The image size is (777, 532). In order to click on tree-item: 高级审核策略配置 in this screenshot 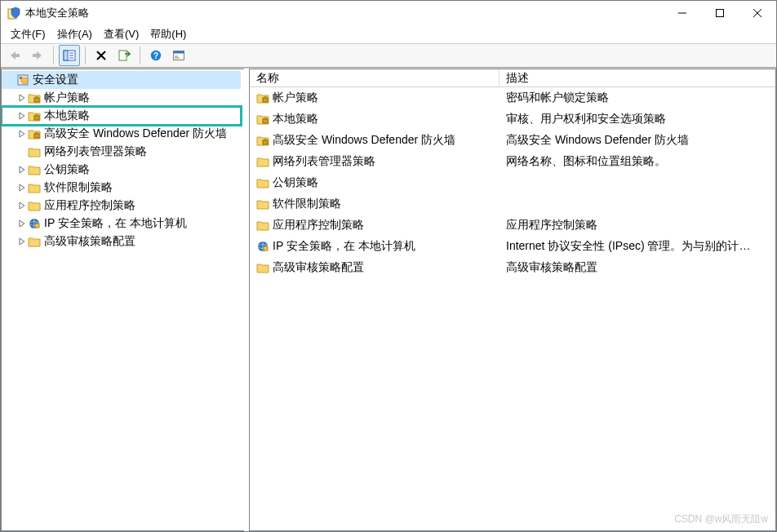, I will do `click(121, 242)`.